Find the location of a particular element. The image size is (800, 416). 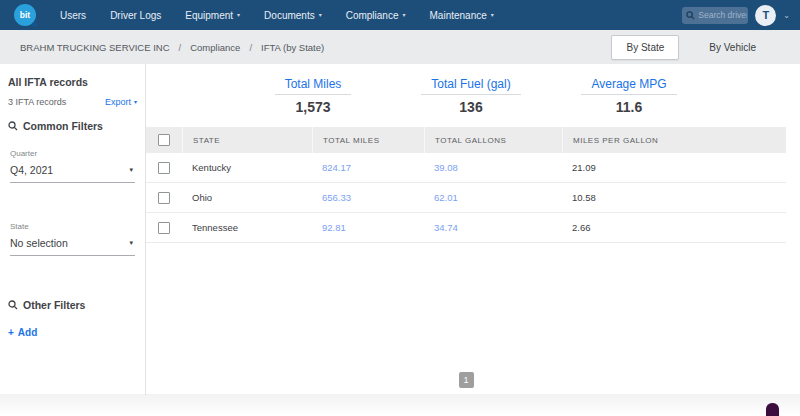

state-filter: State No selection ▾ is located at coordinates (72, 239).